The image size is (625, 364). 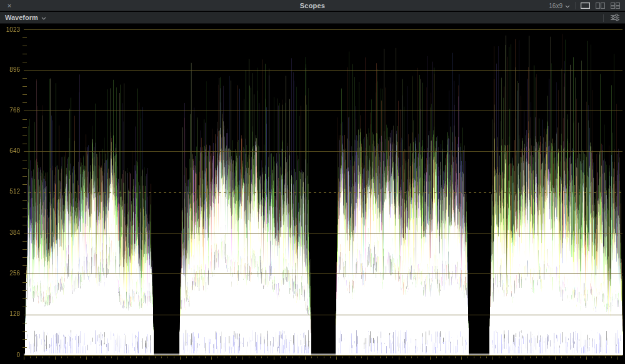 I want to click on scope-type-value: Waveform, so click(x=21, y=17).